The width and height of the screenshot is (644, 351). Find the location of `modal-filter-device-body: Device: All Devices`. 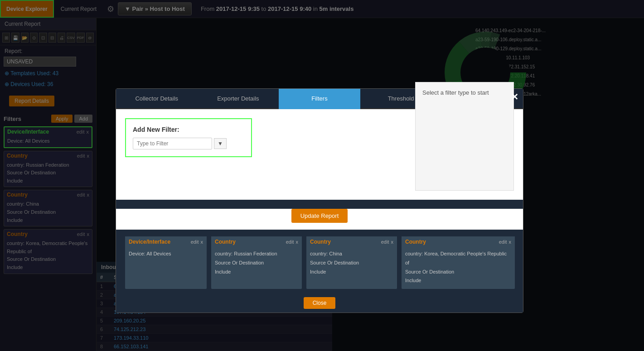

modal-filter-device-body: Device: All Devices is located at coordinates (166, 255).